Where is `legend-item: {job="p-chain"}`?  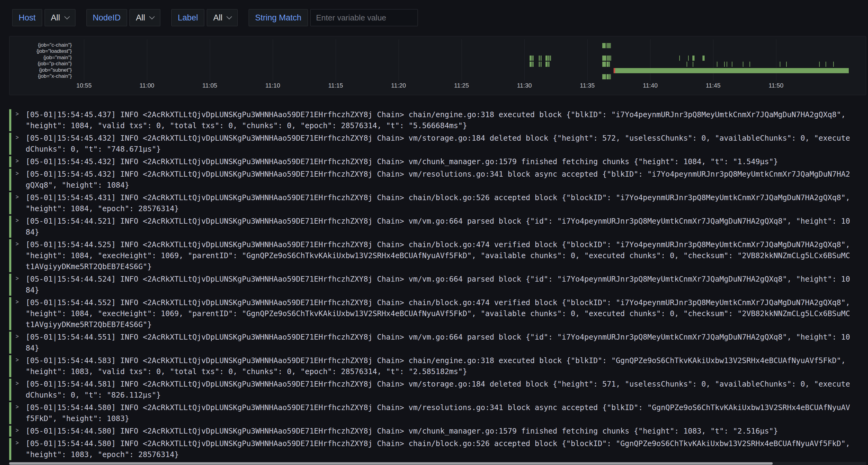
legend-item: {job="p-chain"} is located at coordinates (42, 64).